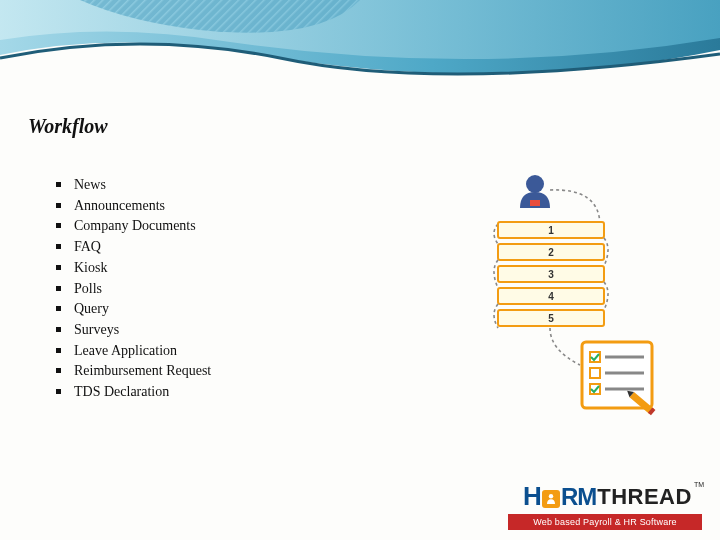 This screenshot has height=540, width=720. Describe the element at coordinates (134, 330) in the screenshot. I see `list-item: Surveys` at that location.